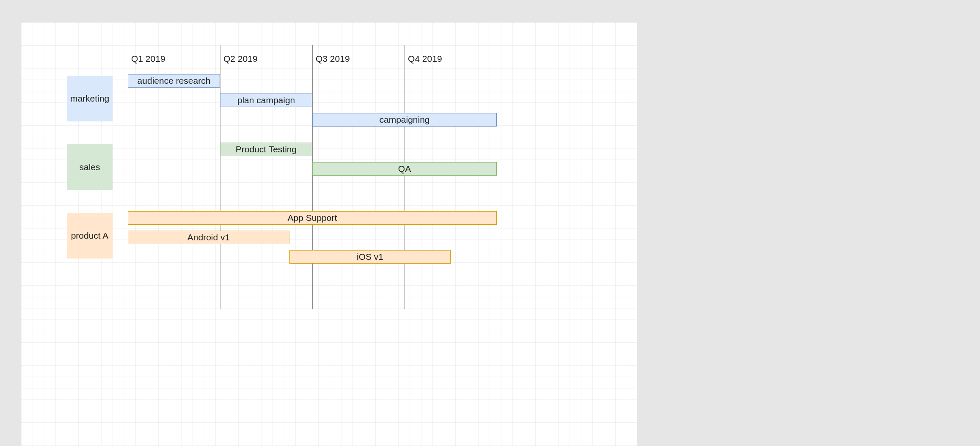 This screenshot has height=446, width=980. What do you see at coordinates (405, 169) in the screenshot?
I see `gantt-bar-label: QA` at bounding box center [405, 169].